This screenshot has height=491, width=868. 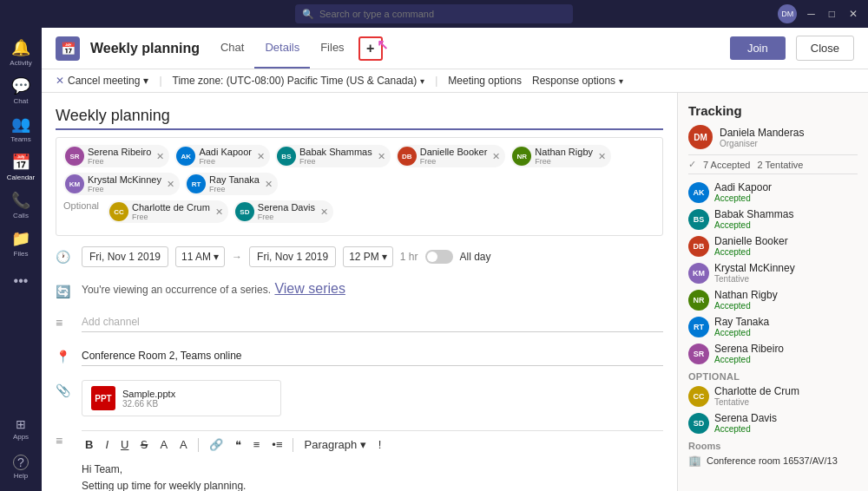 What do you see at coordinates (21, 467) in the screenshot?
I see `sidebar-item-help: ? Help` at bounding box center [21, 467].